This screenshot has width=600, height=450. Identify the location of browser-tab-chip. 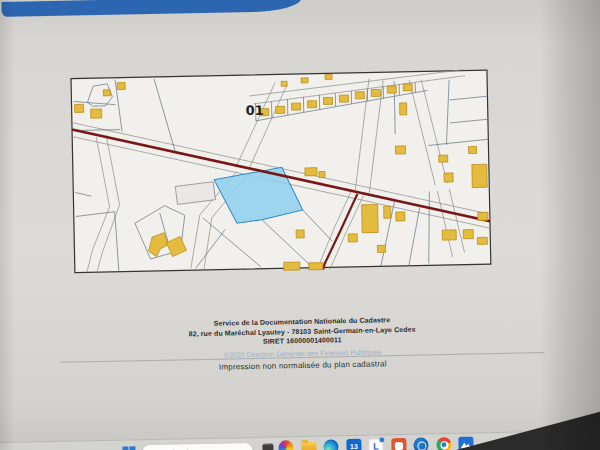
(151, 8).